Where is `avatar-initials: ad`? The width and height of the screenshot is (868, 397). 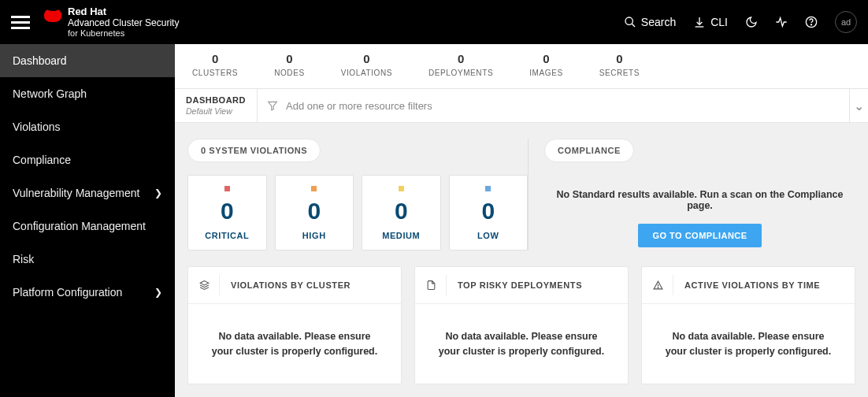
avatar-initials: ad is located at coordinates (846, 22).